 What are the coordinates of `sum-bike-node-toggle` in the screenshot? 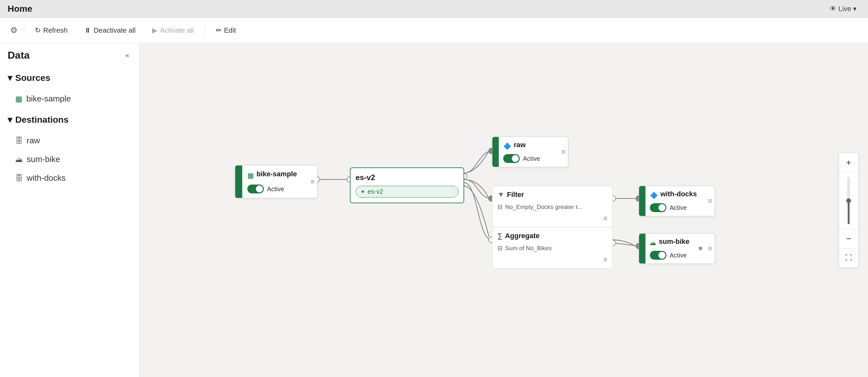 It's located at (658, 255).